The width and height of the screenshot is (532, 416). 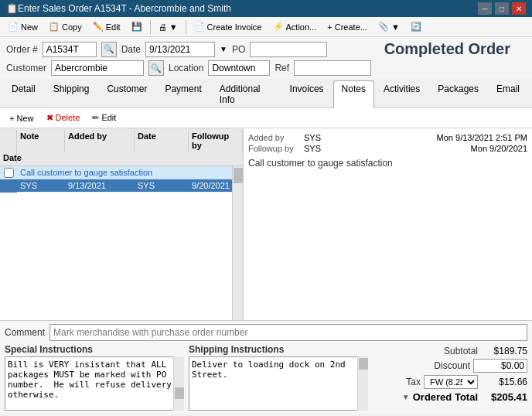 I want to click on tab-shipping: Shipping, so click(x=71, y=94).